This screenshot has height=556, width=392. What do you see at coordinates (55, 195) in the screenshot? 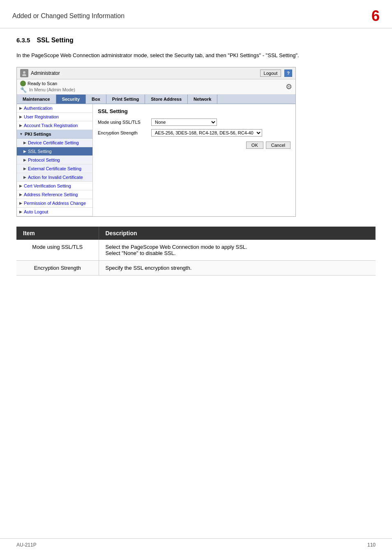
I see `sidebar-item-address-ref: ▶ Address Reference Setting` at bounding box center [55, 195].